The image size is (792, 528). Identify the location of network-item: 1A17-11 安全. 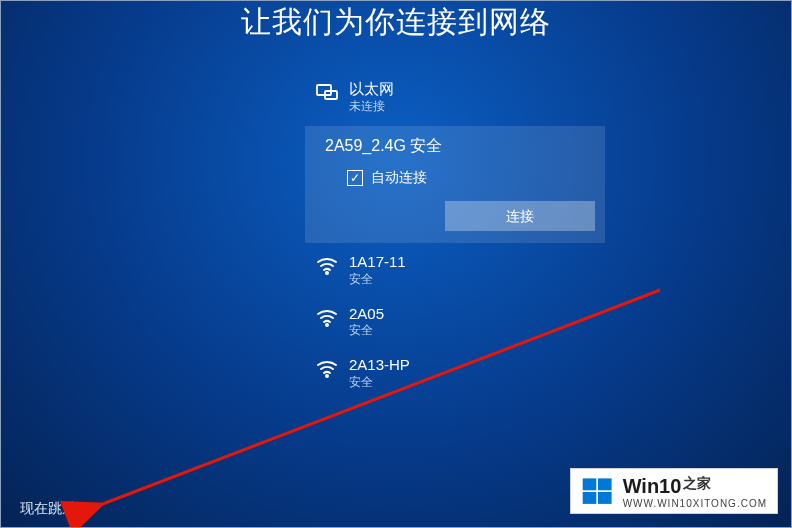
(455, 269).